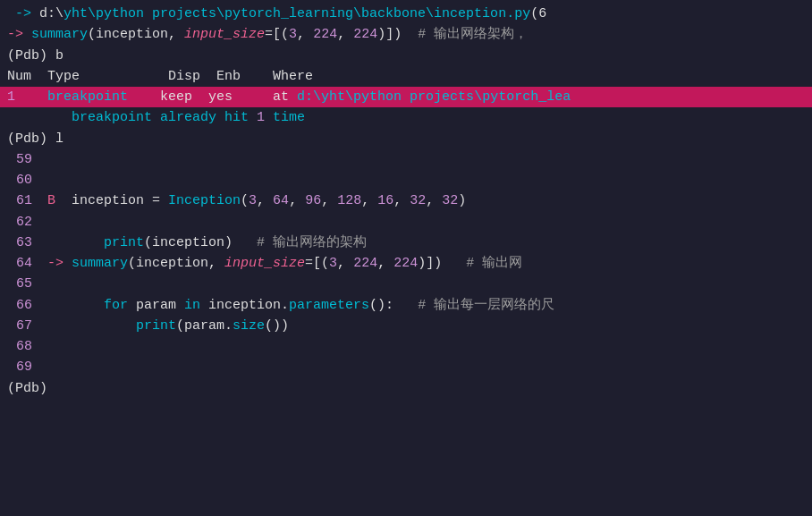 The width and height of the screenshot is (812, 516). I want to click on path-text: d:\yht\python projects\pytorch_learning\…, so click(293, 14).